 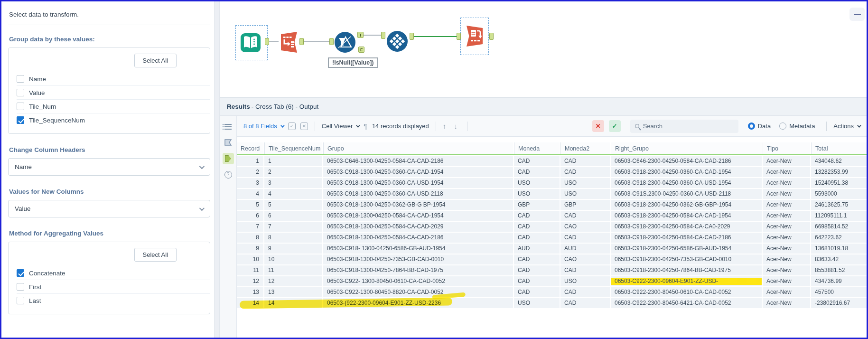 I want to click on table-cell: 12, so click(x=250, y=281).